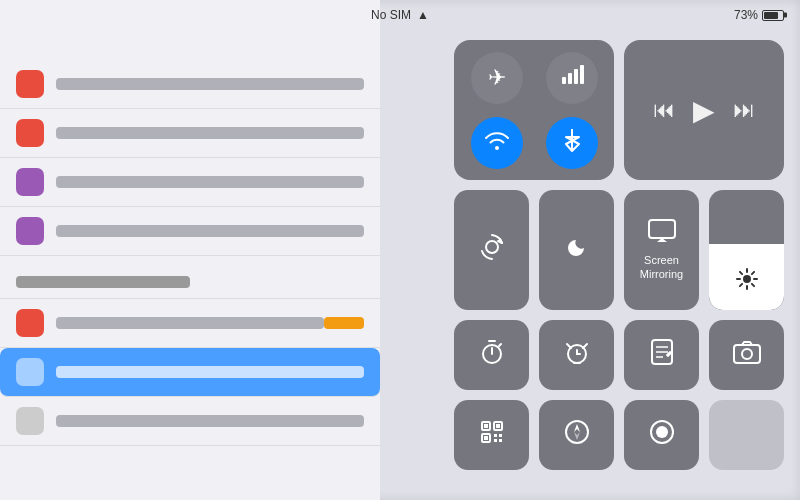 The height and width of the screenshot is (500, 800). Describe the element at coordinates (662, 234) in the screenshot. I see `screen-mirroring-icon` at that location.